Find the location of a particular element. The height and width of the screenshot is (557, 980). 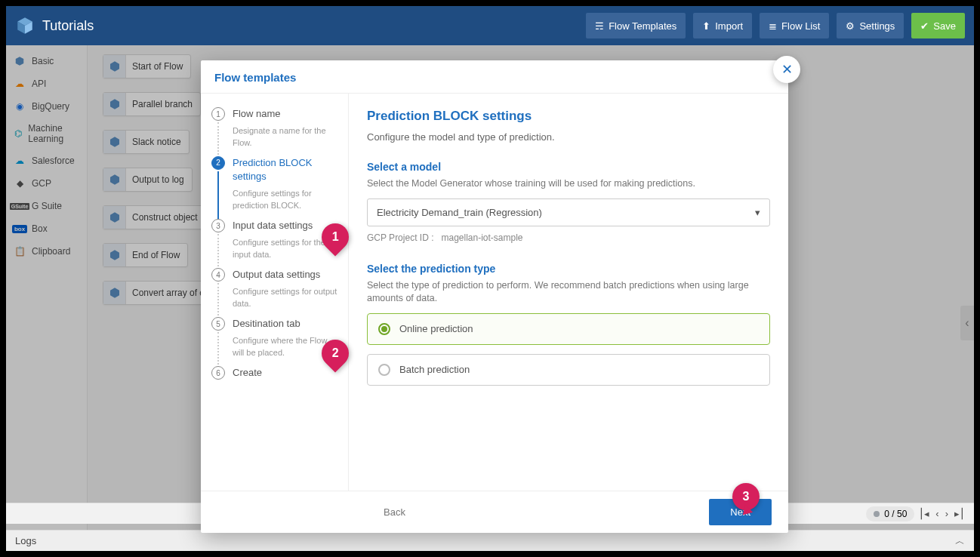

chevron-up-icon: ︿ is located at coordinates (960, 541).